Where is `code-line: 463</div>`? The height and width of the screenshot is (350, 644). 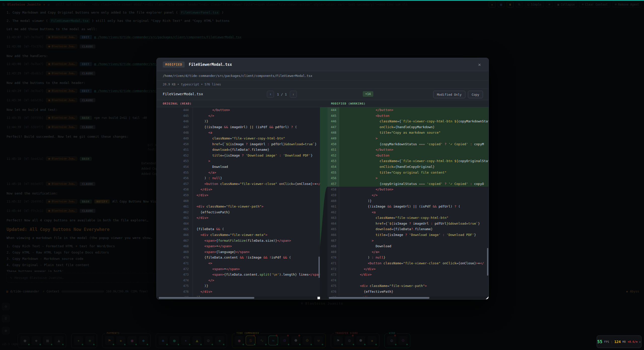 code-line: 463</div> is located at coordinates (238, 218).